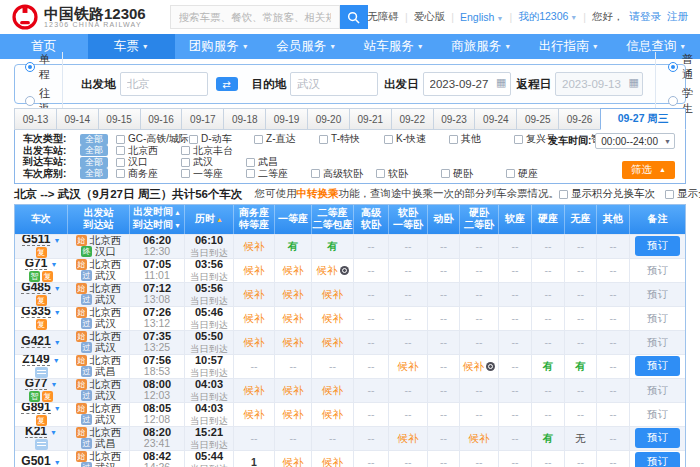 The width and height of the screenshot is (700, 467). I want to click on nav-item: 团购服务▼, so click(219, 46).